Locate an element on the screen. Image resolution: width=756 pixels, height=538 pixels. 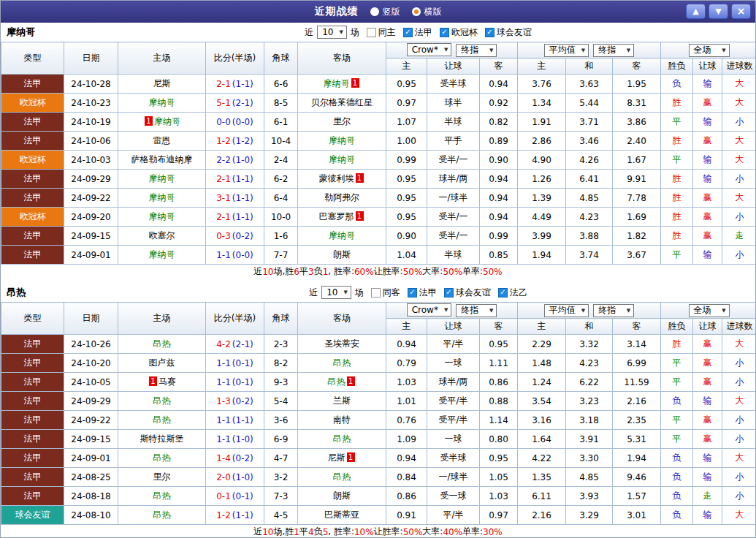
result-value: 走 is located at coordinates (739, 236).